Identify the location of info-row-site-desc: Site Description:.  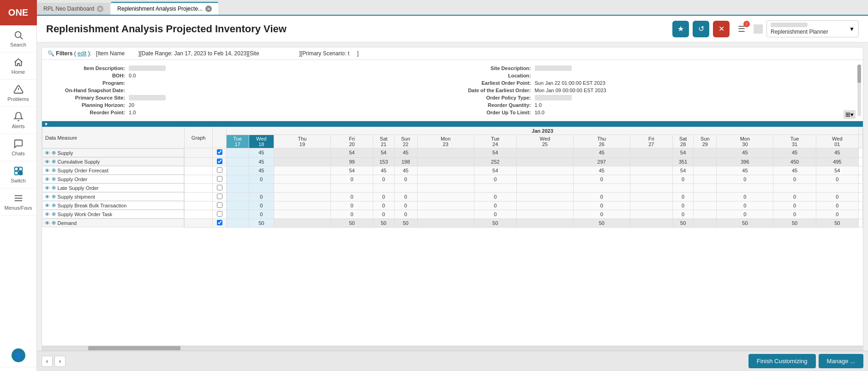
(656, 68).